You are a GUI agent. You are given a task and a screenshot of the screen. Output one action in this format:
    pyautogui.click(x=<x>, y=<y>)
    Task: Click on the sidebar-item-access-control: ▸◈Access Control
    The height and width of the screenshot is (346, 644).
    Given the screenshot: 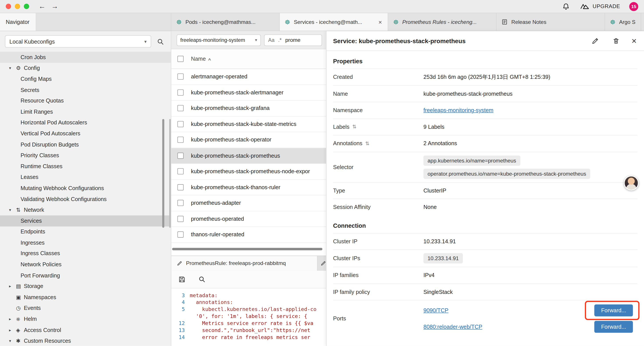 What is the action you would take?
    pyautogui.click(x=86, y=330)
    